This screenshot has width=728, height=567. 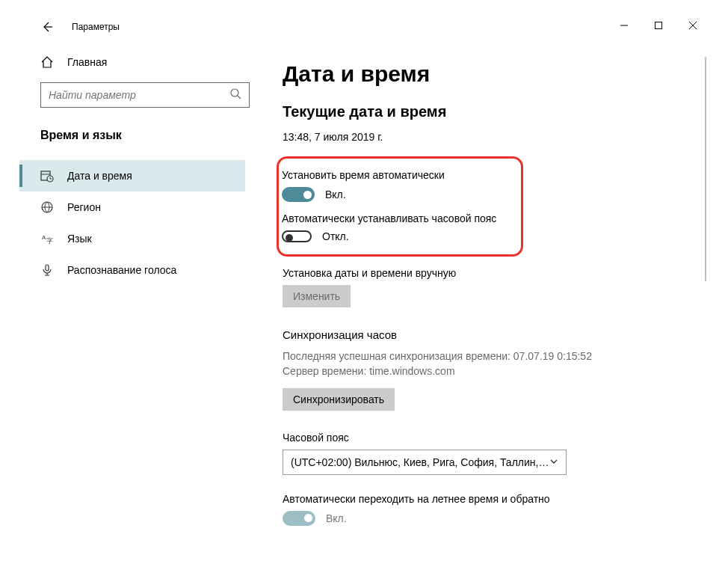 What do you see at coordinates (47, 27) in the screenshot?
I see `back-button` at bounding box center [47, 27].